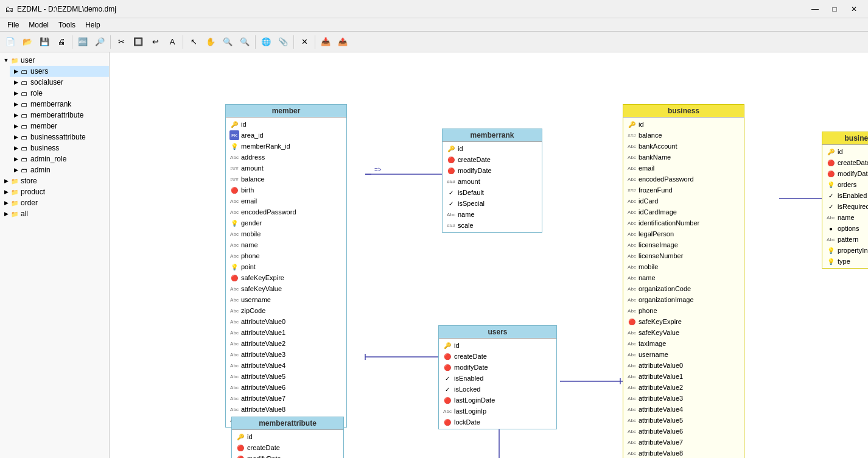 Image resolution: width=868 pixels, height=458 pixels. Describe the element at coordinates (845, 261) in the screenshot. I see `field-ba-type: 💡type` at that location.